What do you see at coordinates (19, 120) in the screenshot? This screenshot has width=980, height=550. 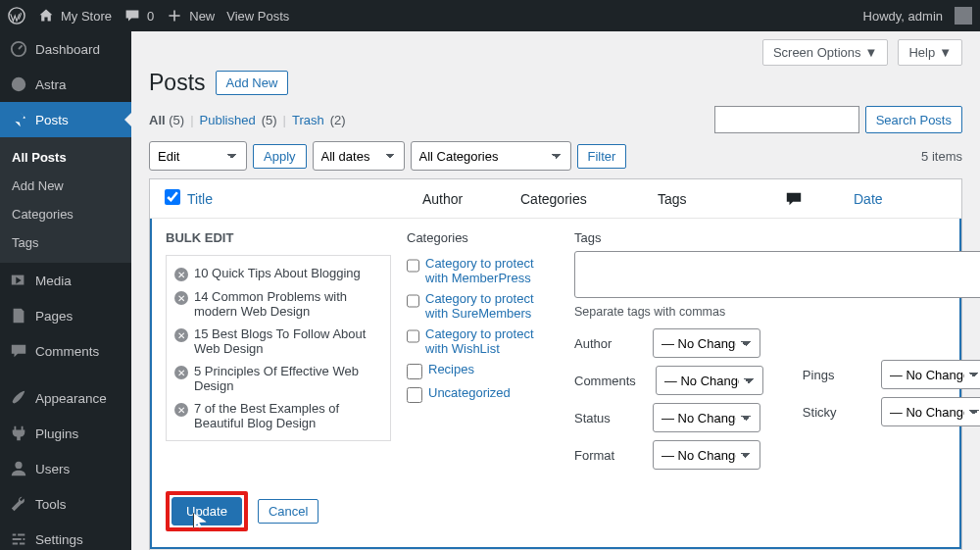 I see `pin-icon` at bounding box center [19, 120].